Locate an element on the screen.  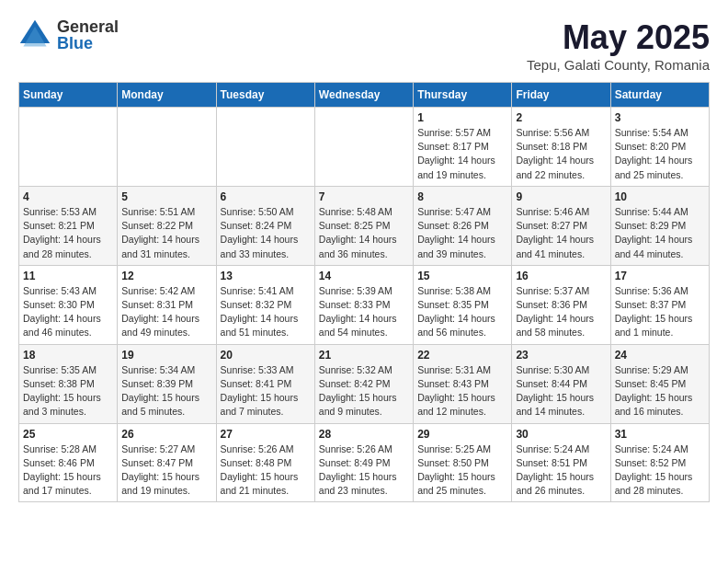
day-info: Sunrise: 5:30 AM Sunset: 8:44 PM Dayligh… is located at coordinates (561, 392).